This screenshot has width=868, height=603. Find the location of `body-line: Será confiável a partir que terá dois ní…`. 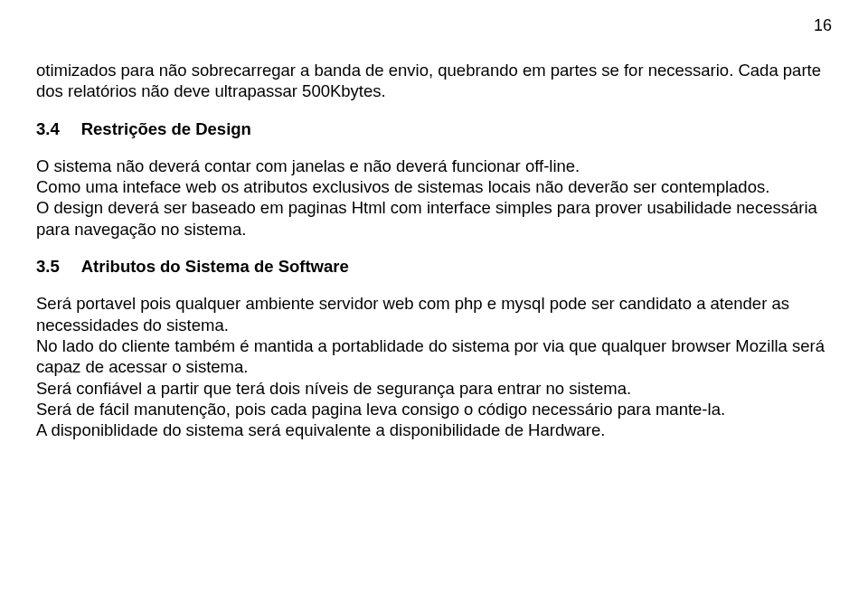

body-line: Será confiável a partir que terá dois ní… is located at coordinates (434, 389).